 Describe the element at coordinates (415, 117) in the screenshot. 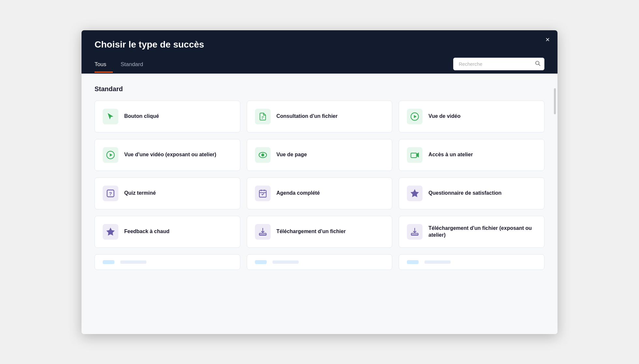

I see `card-icon-play-circle` at that location.